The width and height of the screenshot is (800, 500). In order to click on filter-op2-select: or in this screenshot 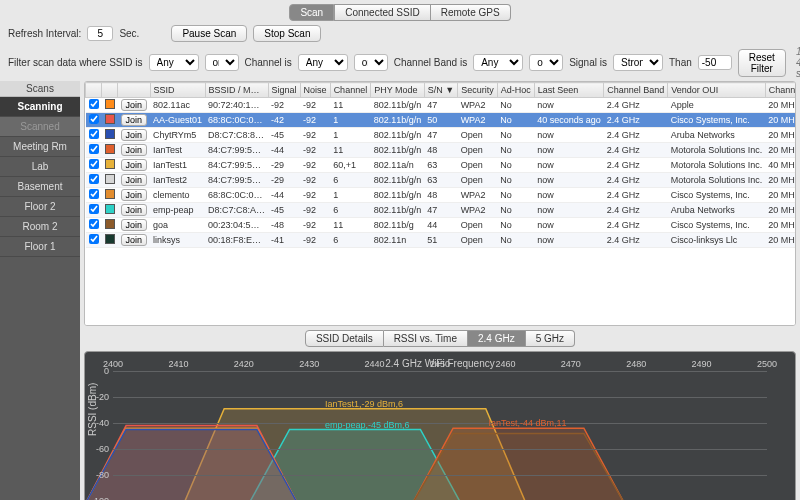, I will do `click(371, 62)`.